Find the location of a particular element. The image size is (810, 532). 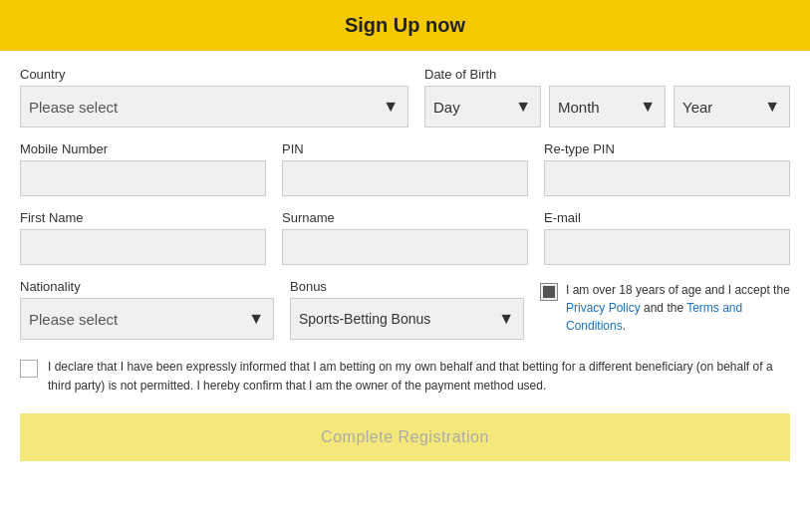

group-surname: Surname is located at coordinates (405, 237).